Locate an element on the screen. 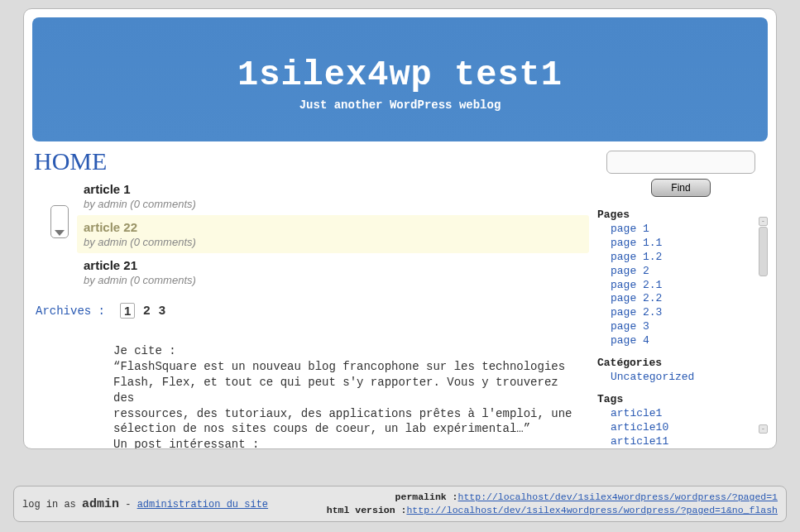 This screenshot has height=532, width=800. sidebar-heading-categories: Catégories is located at coordinates (681, 362).